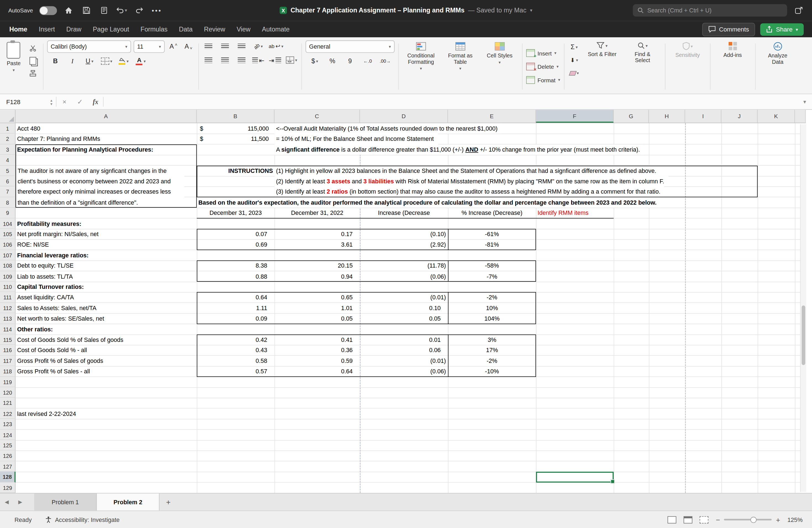 The image size is (812, 528). What do you see at coordinates (276, 46) in the screenshot?
I see `wrap-text-button: ab↩▾` at bounding box center [276, 46].